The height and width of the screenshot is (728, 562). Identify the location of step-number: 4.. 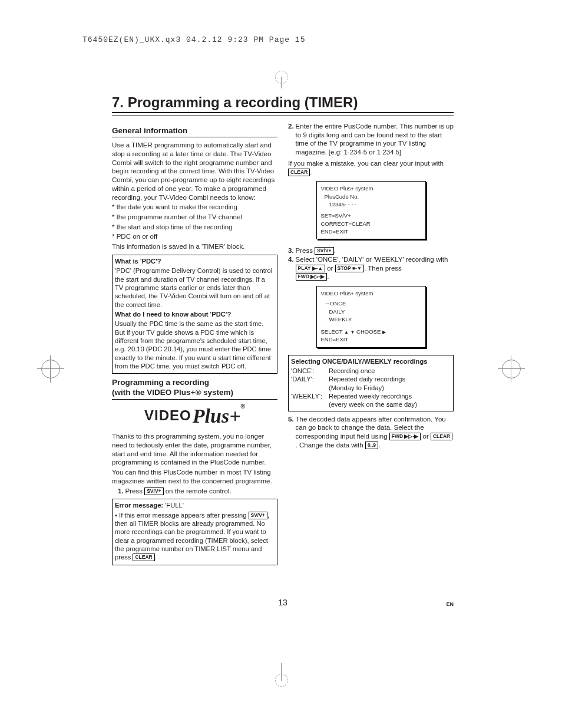
(291, 259).